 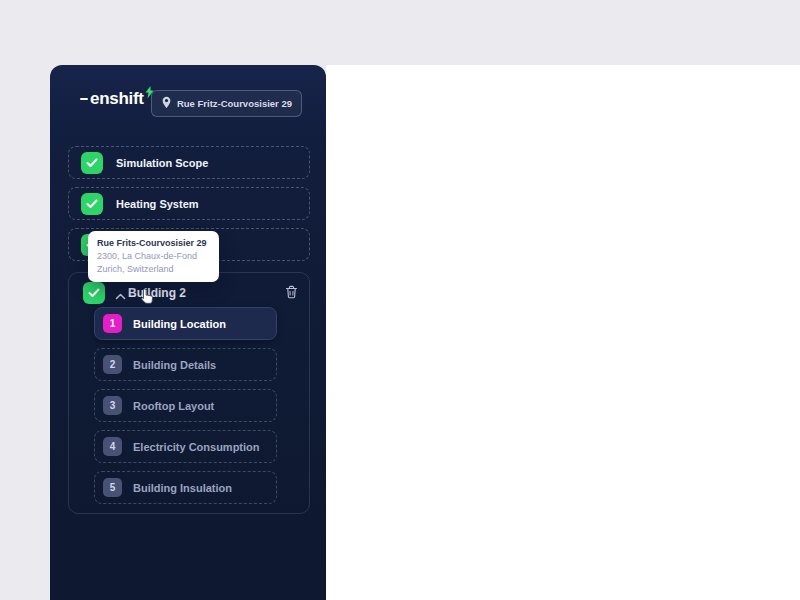 What do you see at coordinates (226, 104) in the screenshot?
I see `address-pill: Rue Fritz-Courvosisier 29` at bounding box center [226, 104].